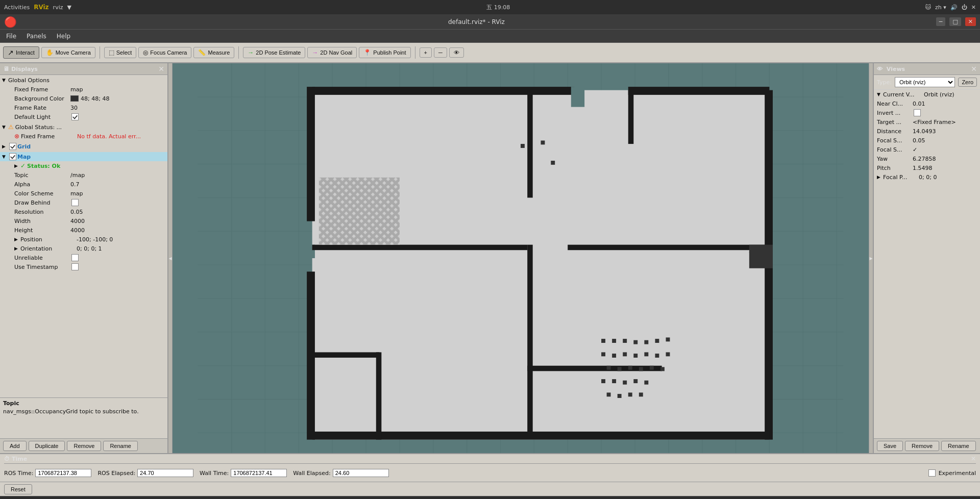 This screenshot has height=499, width=980. I want to click on map-status-row: ▶ ✓ Status: Ok, so click(84, 166).